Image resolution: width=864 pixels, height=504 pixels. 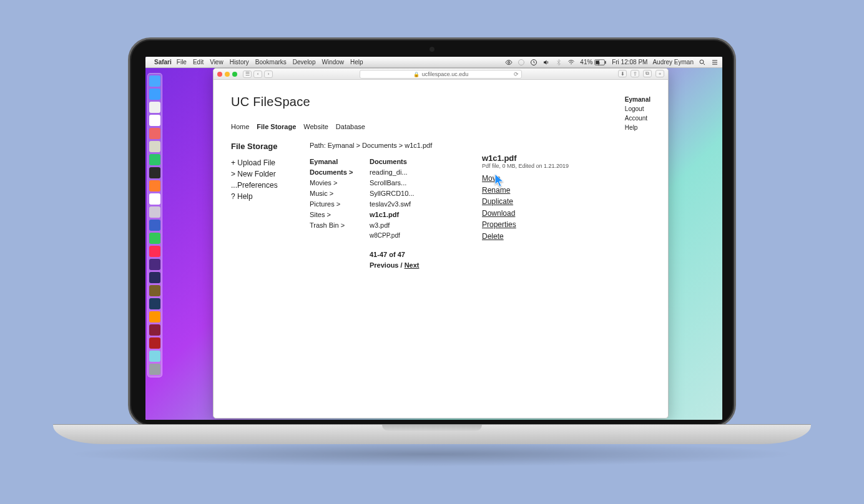 What do you see at coordinates (638, 109) in the screenshot?
I see `usernav-logout: Logout` at bounding box center [638, 109].